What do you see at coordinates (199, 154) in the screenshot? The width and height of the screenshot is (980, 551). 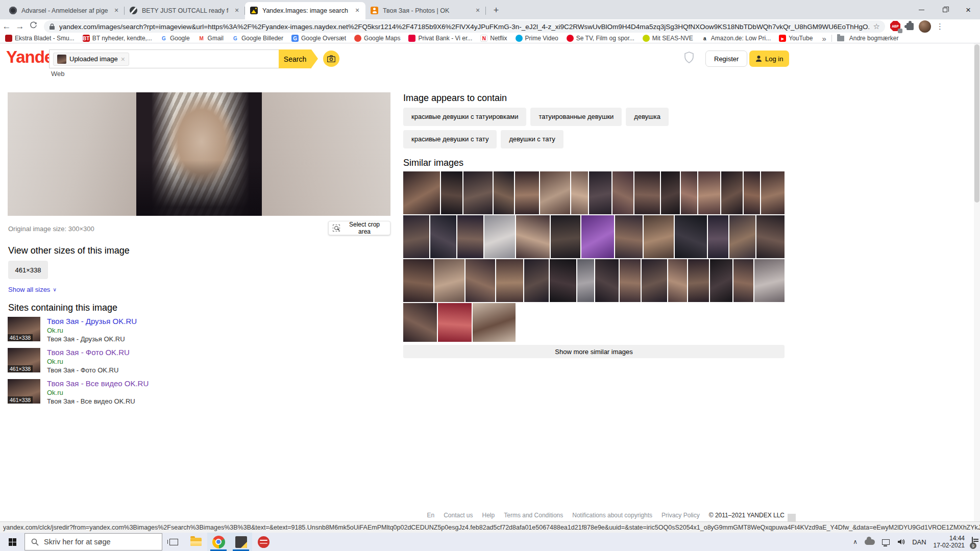 I see `uploaded-image-viewer` at bounding box center [199, 154].